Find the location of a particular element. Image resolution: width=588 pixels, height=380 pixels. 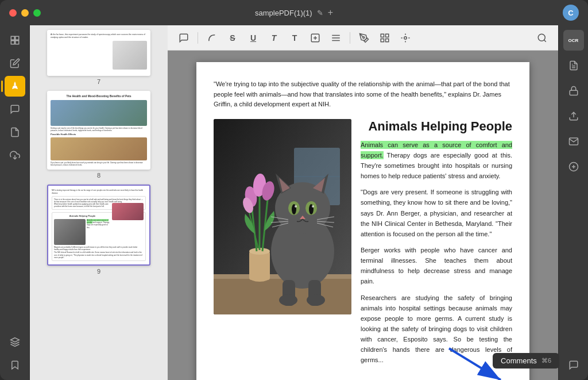

paragraph-1: Animals can serve as a source of comfort… is located at coordinates (436, 161).